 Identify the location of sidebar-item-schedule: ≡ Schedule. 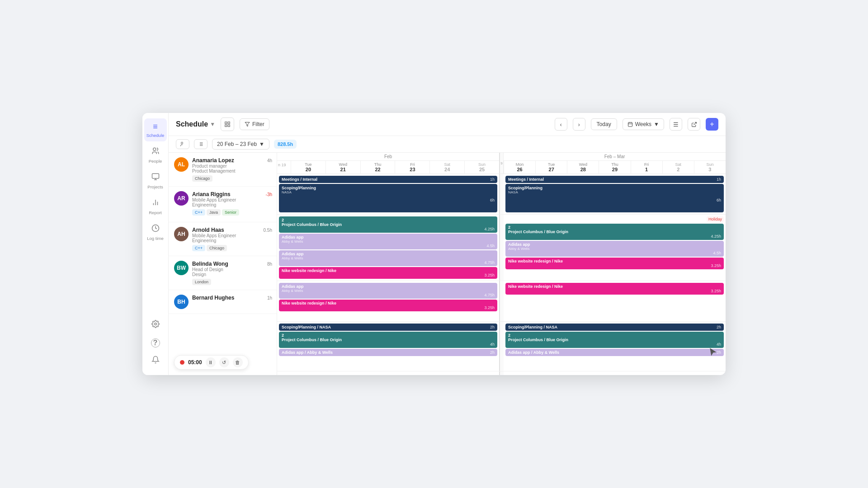
(156, 130).